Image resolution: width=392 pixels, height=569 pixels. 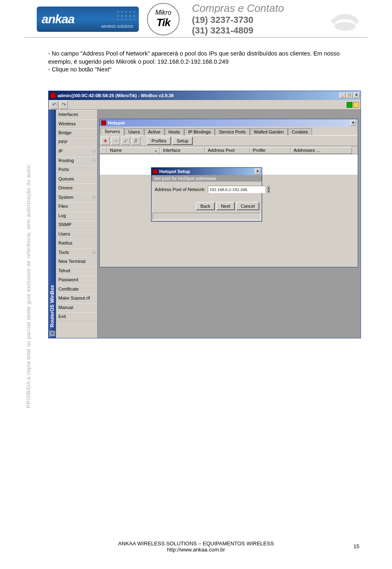 I want to click on ankaa-logo: ankaa wireless solutions, so click(x=88, y=19).